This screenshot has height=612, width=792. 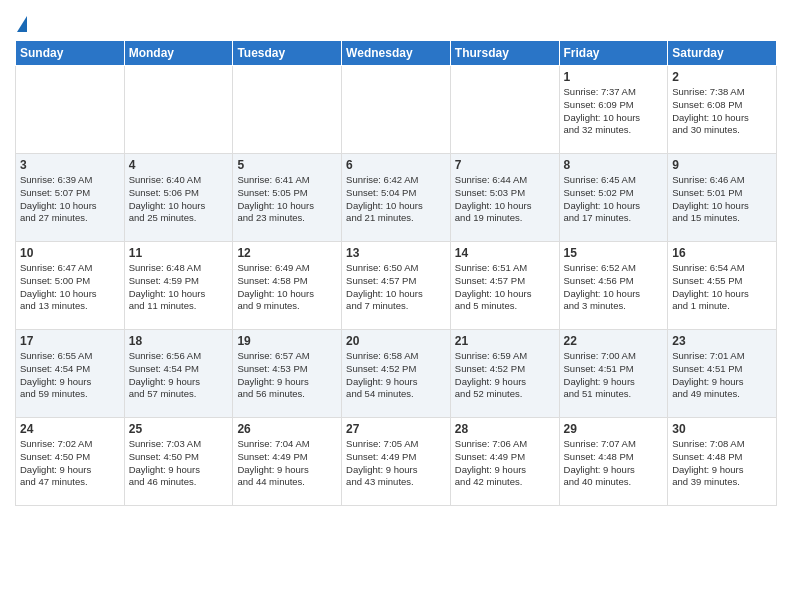 What do you see at coordinates (722, 54) in the screenshot?
I see `weekday-header-saturday: Saturday` at bounding box center [722, 54].